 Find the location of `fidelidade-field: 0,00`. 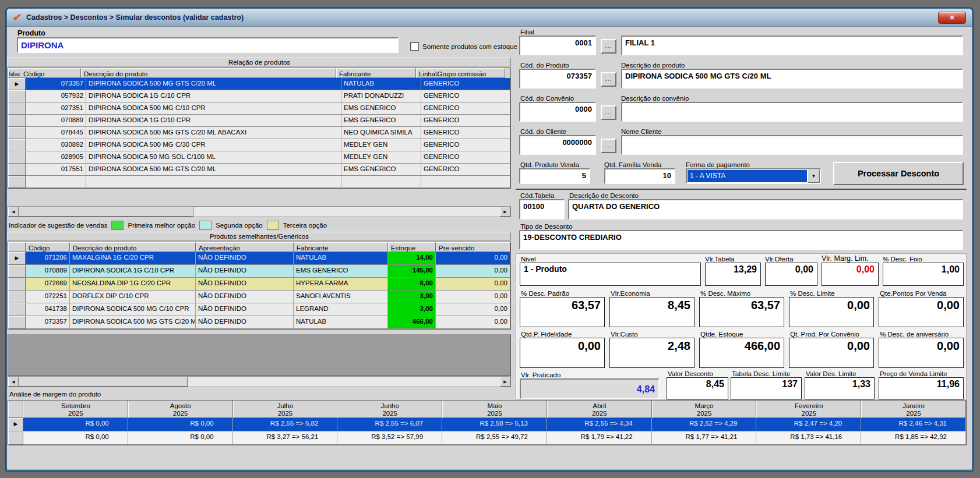

fidelidade-field: 0,00 is located at coordinates (562, 353).